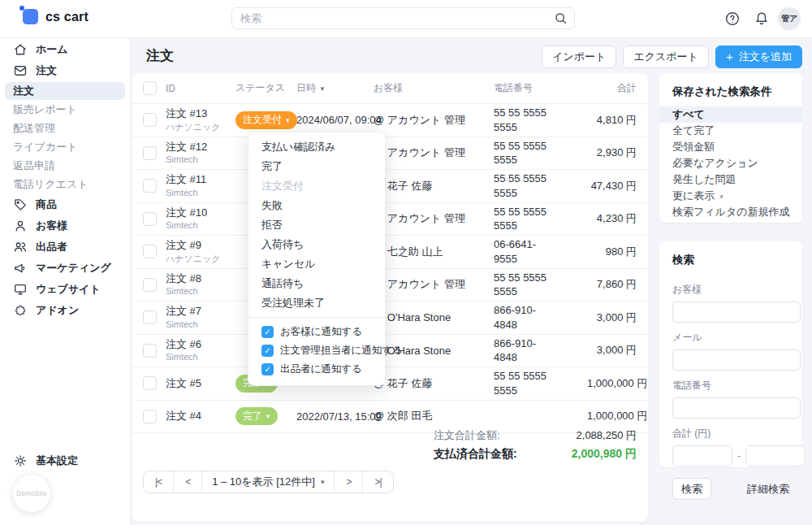 The height and width of the screenshot is (525, 812). What do you see at coordinates (432, 317) in the screenshot?
I see `order-customer: @ O'Hara Stone` at bounding box center [432, 317].